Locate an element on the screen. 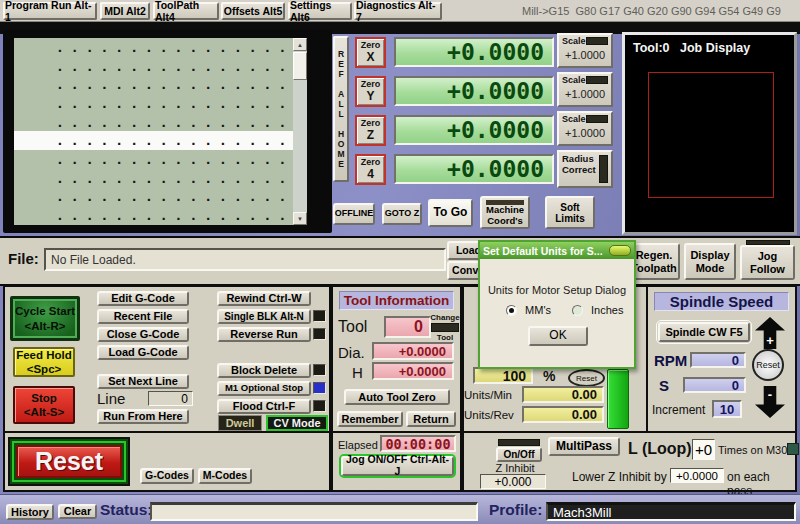  tab-program-run: Program Run Alt-1 is located at coordinates (50, 11).